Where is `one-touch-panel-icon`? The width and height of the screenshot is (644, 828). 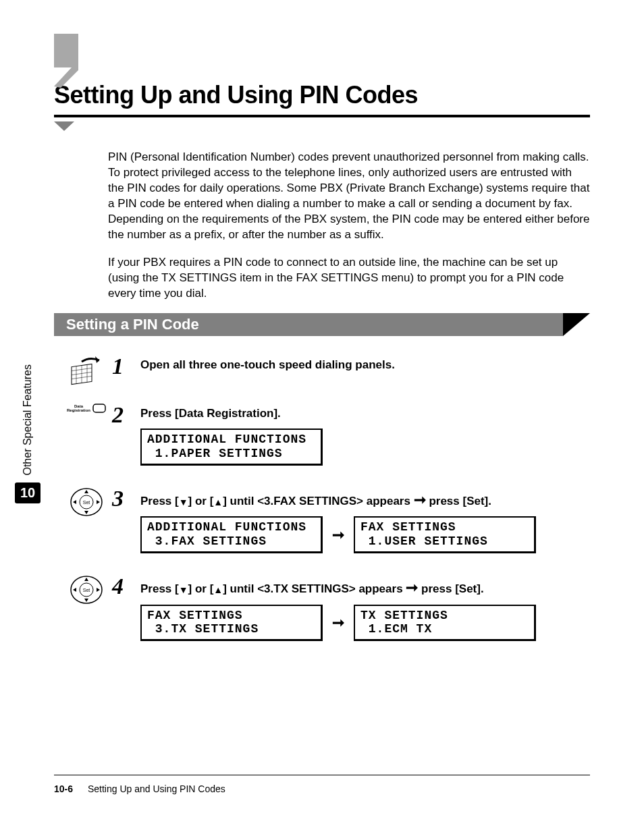 one-touch-panel-icon is located at coordinates (86, 372).